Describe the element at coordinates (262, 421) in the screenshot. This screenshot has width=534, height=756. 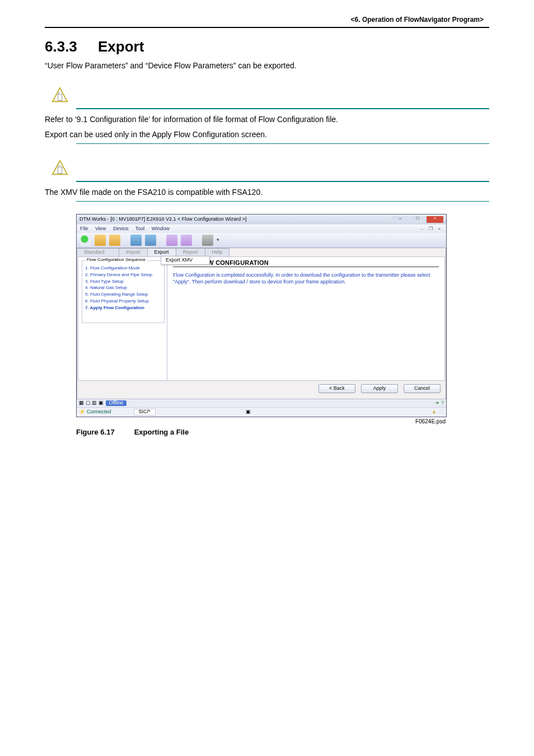
I see `figure-filename: F0624E.psd` at that location.